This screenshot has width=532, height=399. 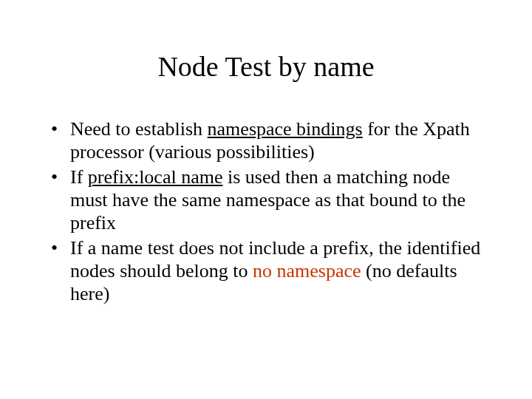 What do you see at coordinates (155, 177) in the screenshot?
I see `underlined-text: prefix:local name` at bounding box center [155, 177].